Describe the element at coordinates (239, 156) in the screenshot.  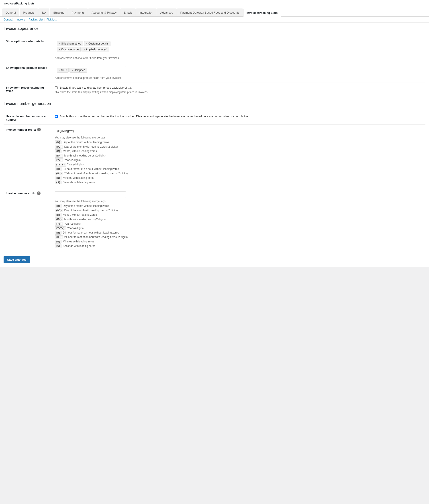
I see `invoice-prefix-field: You may also use the following merge tag…` at that location.